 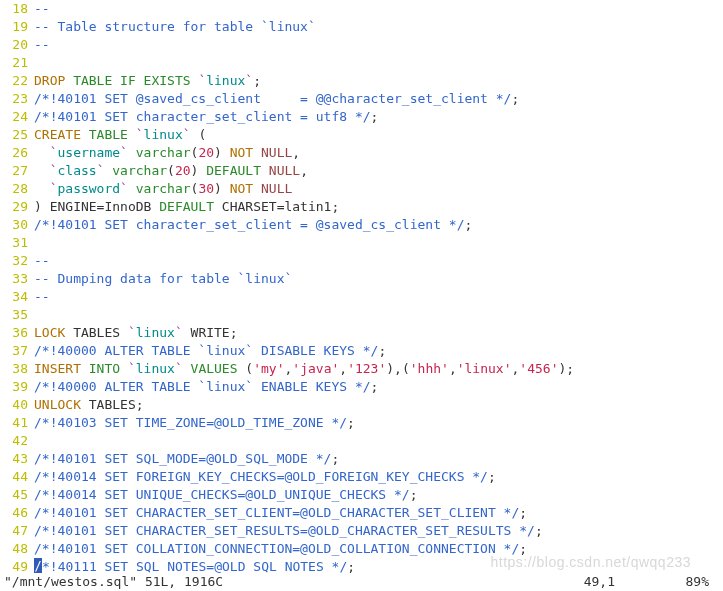 What do you see at coordinates (163, 188) in the screenshot?
I see `code-content: `password` varchar(30) NOT NULL` at bounding box center [163, 188].